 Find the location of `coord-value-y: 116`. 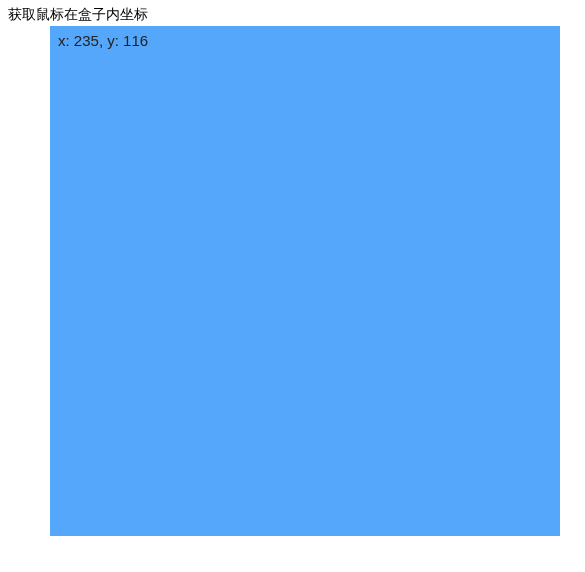

coord-value-y: 116 is located at coordinates (136, 40).